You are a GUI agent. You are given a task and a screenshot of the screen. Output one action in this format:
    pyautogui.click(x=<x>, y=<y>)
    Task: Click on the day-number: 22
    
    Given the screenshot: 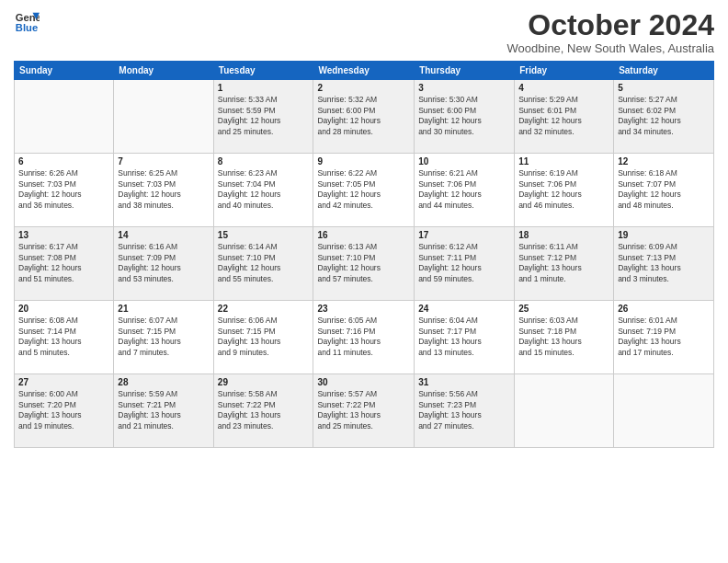 What is the action you would take?
    pyautogui.click(x=264, y=309)
    